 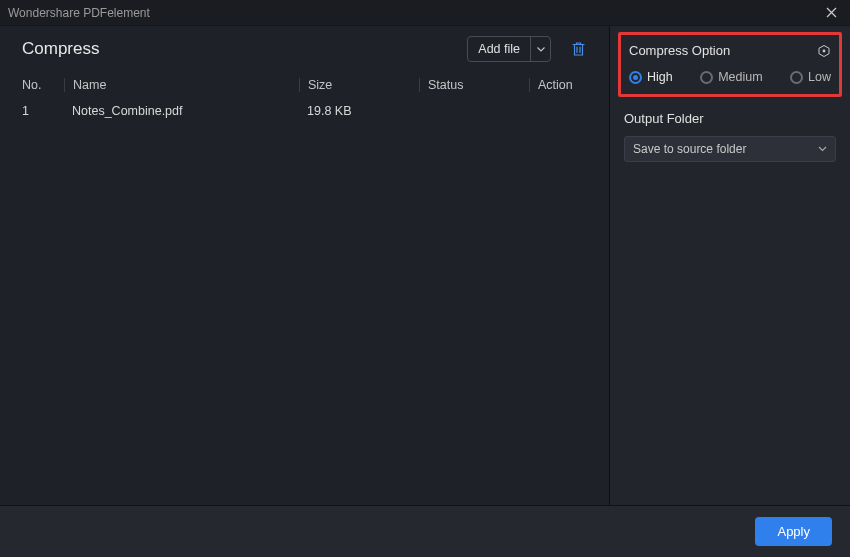 What do you see at coordinates (832, 12) in the screenshot?
I see `close-icon` at bounding box center [832, 12].